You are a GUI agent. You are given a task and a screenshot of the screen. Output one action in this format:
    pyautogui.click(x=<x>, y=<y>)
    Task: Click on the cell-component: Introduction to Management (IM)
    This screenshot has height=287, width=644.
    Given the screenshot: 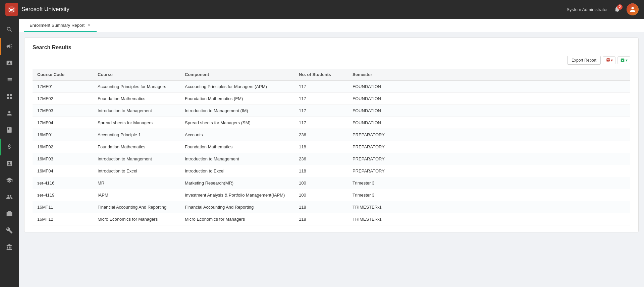 What is the action you would take?
    pyautogui.click(x=237, y=111)
    